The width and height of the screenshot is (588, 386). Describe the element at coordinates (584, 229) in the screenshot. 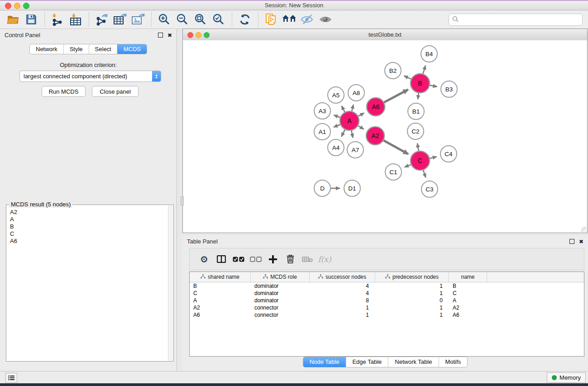

I see `resize-grip` at that location.